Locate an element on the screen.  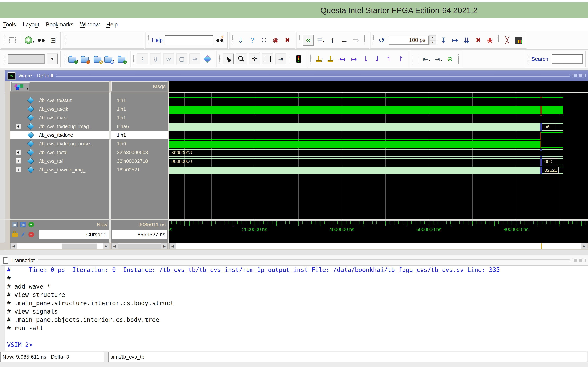
window-titlebar: Questa Intel Starter FPGA Edition-64 202… is located at coordinates (294, 11).